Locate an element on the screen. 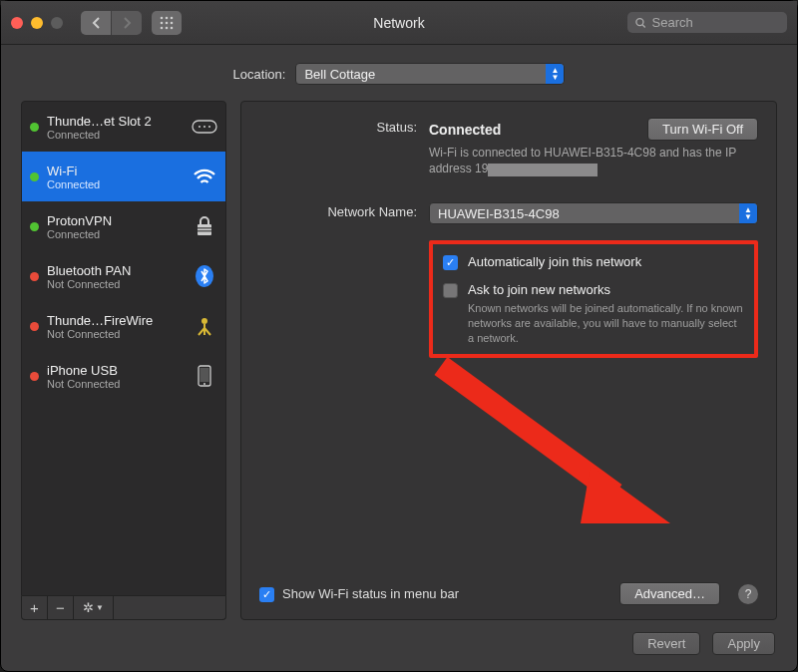  firewire-icon is located at coordinates (204, 326).